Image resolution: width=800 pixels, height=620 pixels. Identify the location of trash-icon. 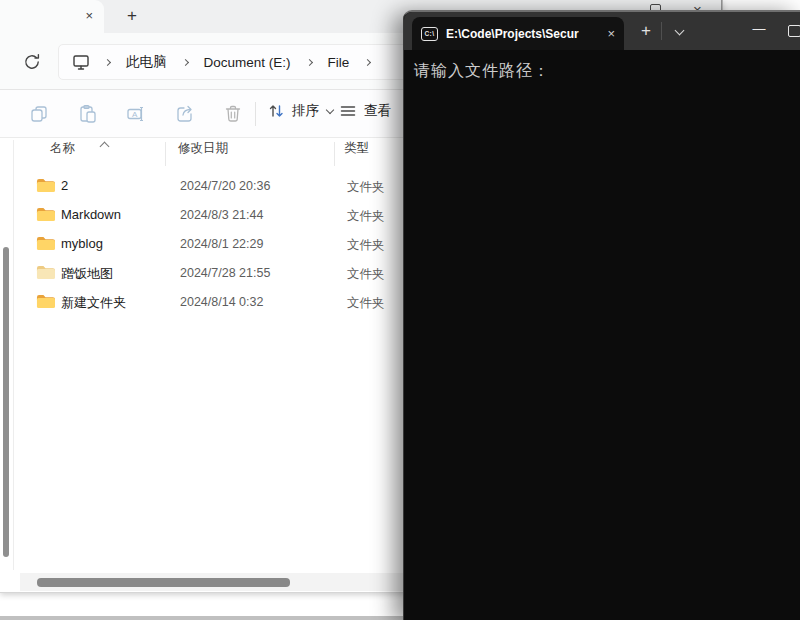
(233, 114).